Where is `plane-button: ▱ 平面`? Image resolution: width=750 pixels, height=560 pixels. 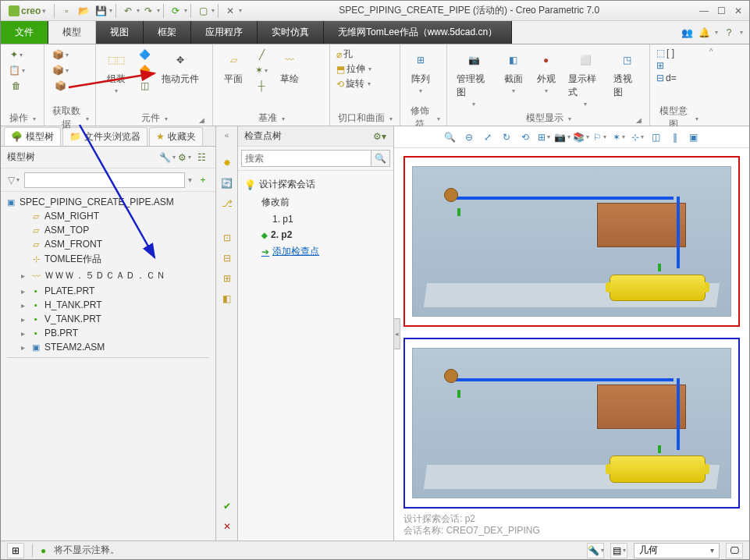 plane-button: ▱ 平面 is located at coordinates (233, 67).